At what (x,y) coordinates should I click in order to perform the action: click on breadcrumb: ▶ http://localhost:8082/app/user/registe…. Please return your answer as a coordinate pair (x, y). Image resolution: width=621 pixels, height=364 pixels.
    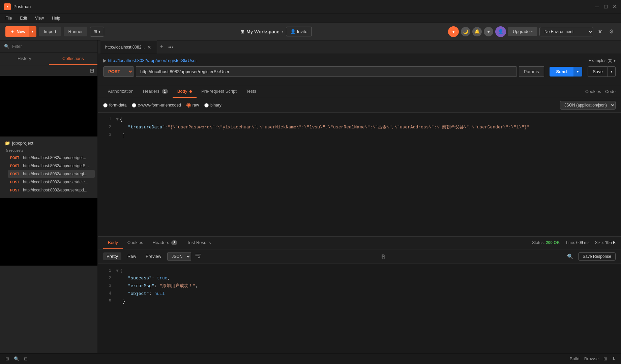
    Looking at the image, I should click on (150, 61).